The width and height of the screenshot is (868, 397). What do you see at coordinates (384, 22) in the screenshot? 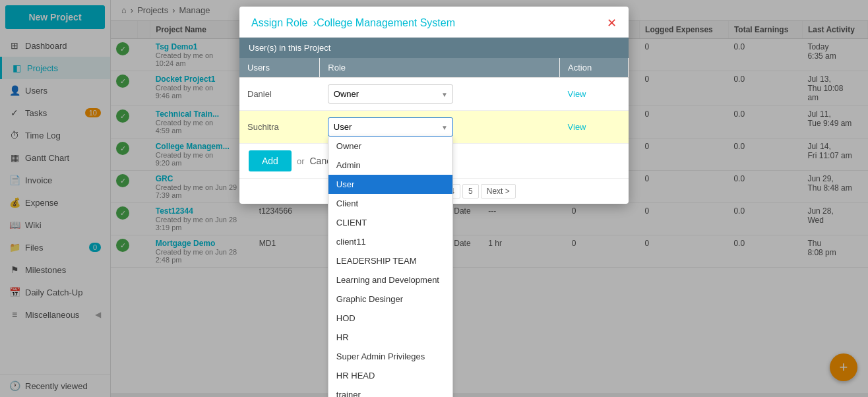
I see `modal-project-name: ›College Management System` at bounding box center [384, 22].